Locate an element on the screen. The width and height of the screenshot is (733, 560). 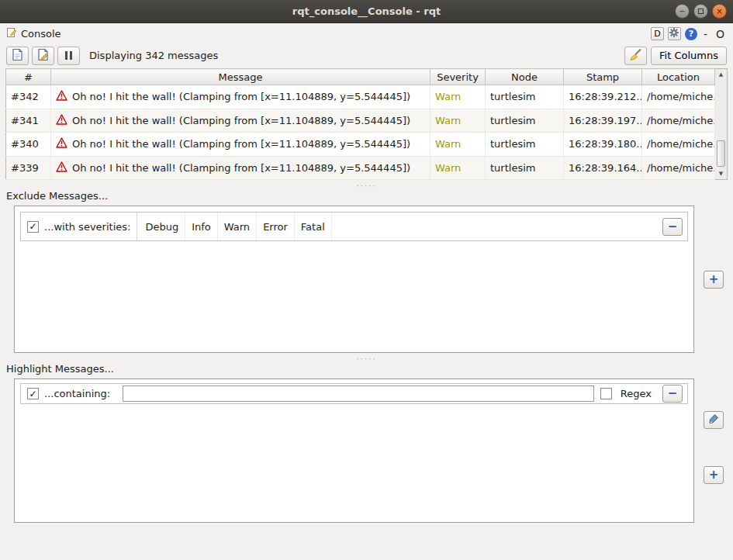
dock-close-button: O is located at coordinates (720, 34).